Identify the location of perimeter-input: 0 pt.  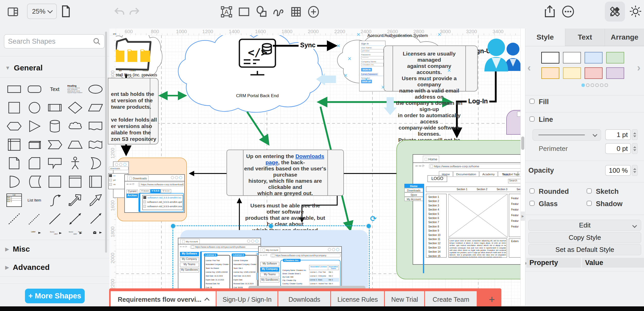
(618, 149).